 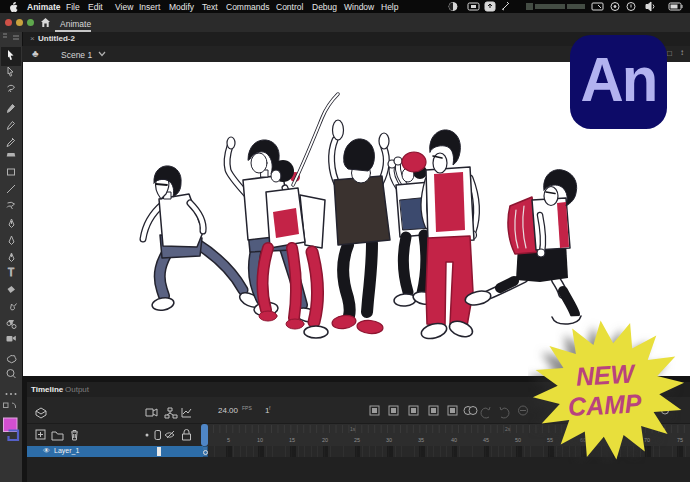 I want to click on svg-text: T, so click(x=11, y=272).